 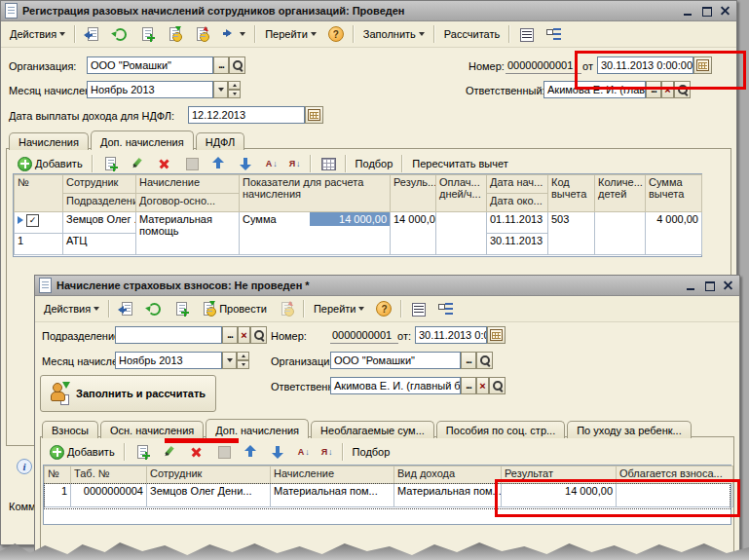 I want to click on cell-accrual: Материальная помощь, so click(x=188, y=234).